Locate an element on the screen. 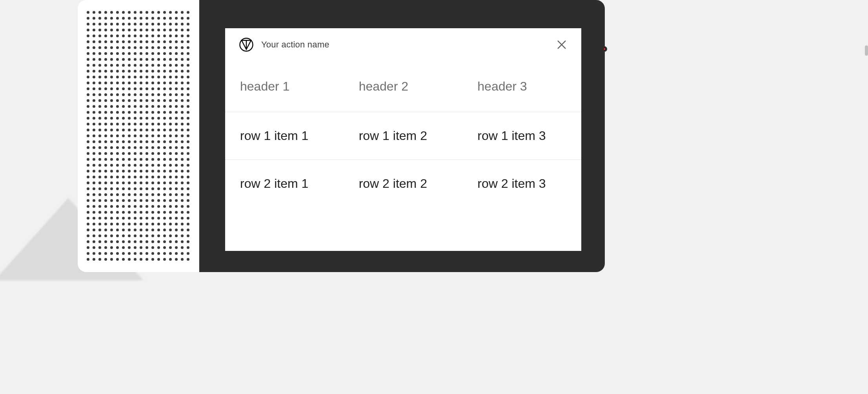  table-header-cell: header 2 is located at coordinates (403, 87).